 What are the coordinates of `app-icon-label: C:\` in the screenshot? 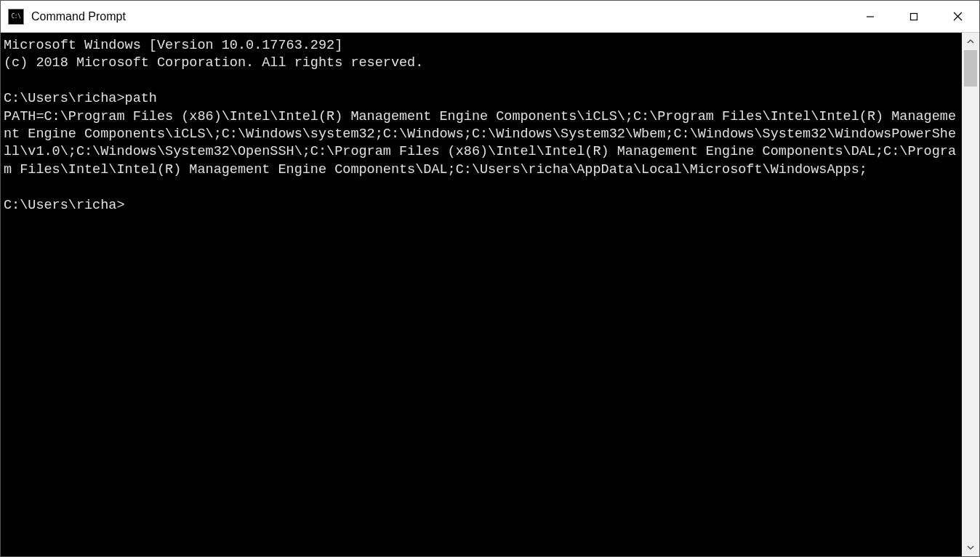 It's located at (16, 16).